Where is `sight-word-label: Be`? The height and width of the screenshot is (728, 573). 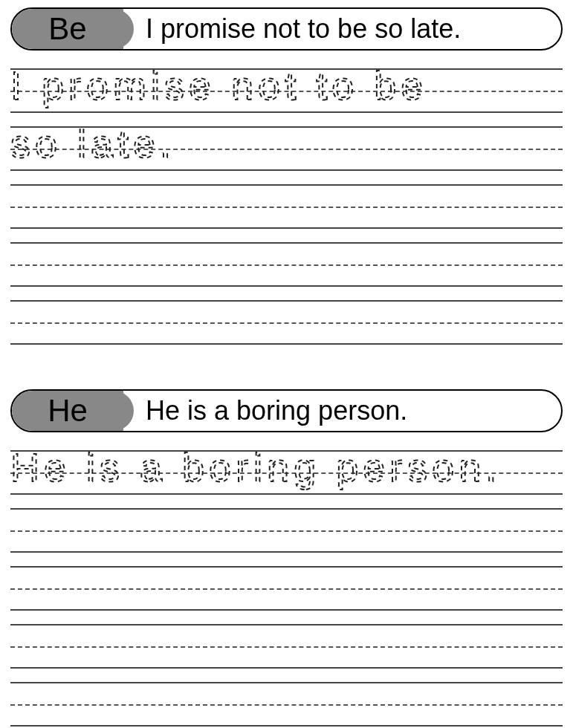 sight-word-label: Be is located at coordinates (67, 29).